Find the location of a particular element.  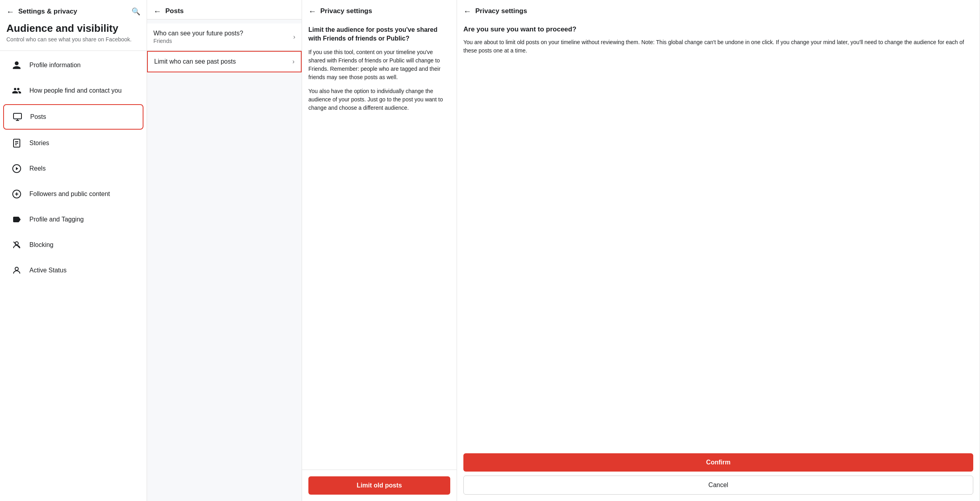

confirm-back-arrow: ← is located at coordinates (467, 11).